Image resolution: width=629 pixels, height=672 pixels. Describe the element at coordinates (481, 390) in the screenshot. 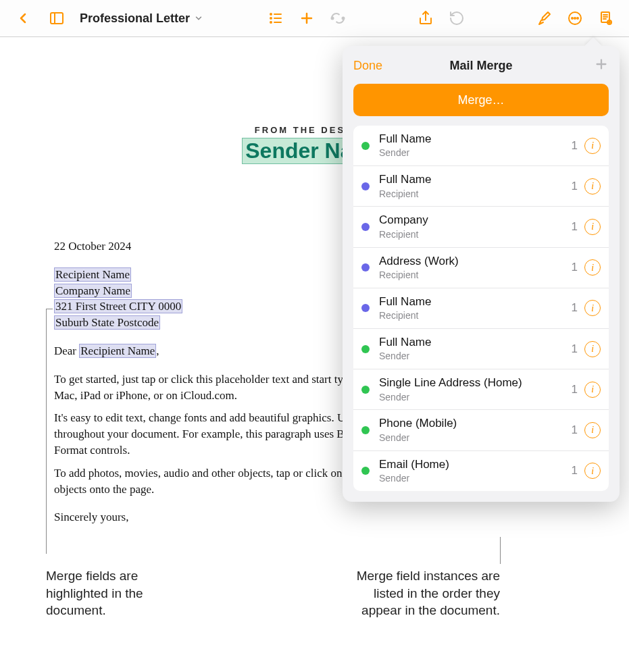

I see `merge-field-row: Single Line Address (Home) Sender 1 i` at that location.